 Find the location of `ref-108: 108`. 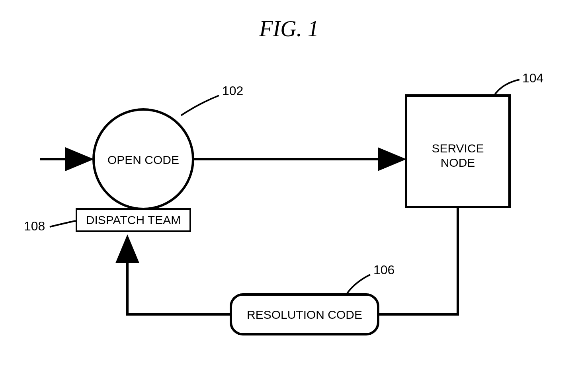

ref-108: 108 is located at coordinates (34, 226).